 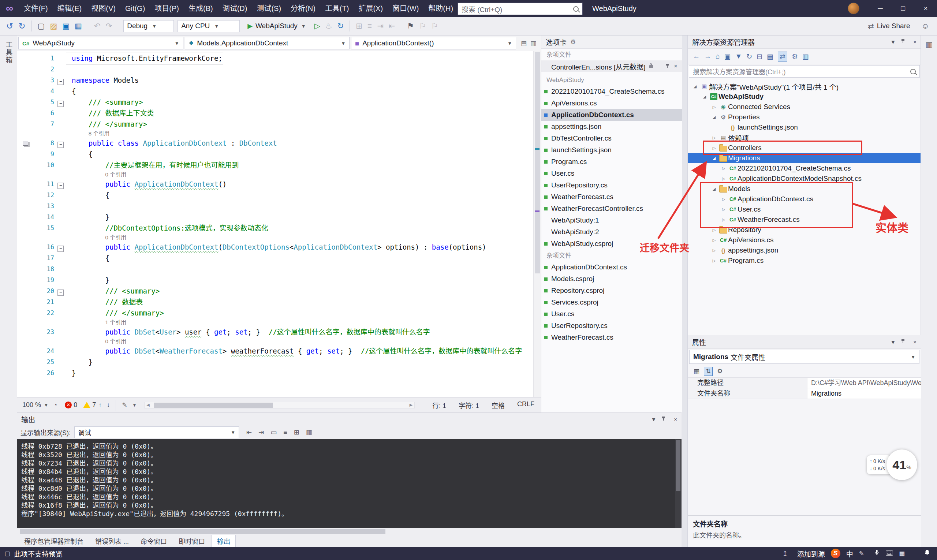 I want to click on user-avatar, so click(x=854, y=8).